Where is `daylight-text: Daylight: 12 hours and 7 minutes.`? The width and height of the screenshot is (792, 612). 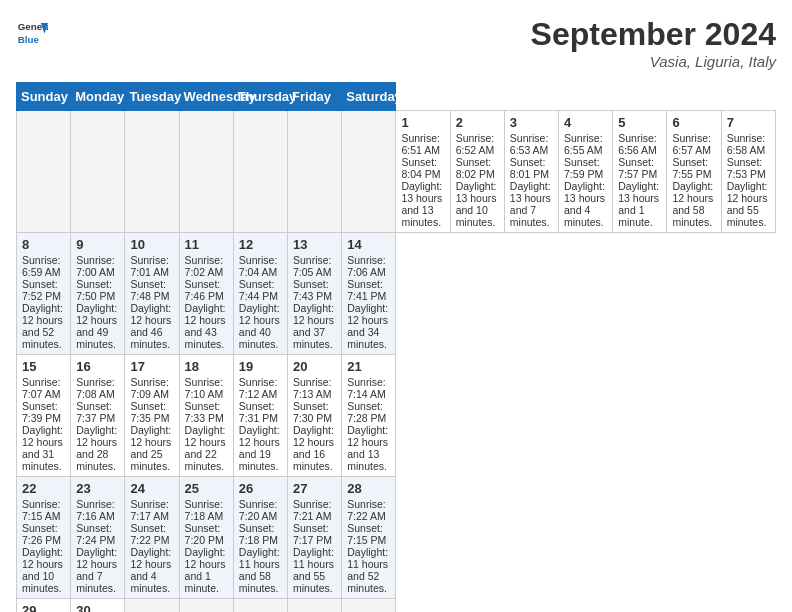
daylight-text: Daylight: 12 hours and 7 minutes. is located at coordinates (96, 570).